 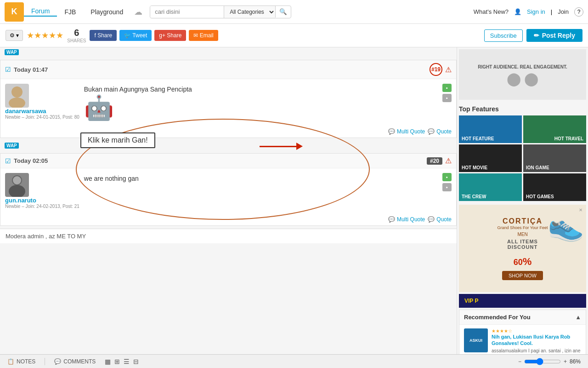 I want to click on rec-thumb-0: ASKUI, so click(x=476, y=340).